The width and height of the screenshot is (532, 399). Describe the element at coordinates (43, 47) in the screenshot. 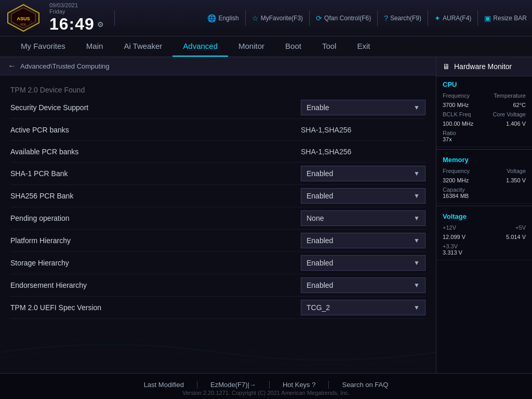

I see `tab-my-favorites: My Favorites` at that location.